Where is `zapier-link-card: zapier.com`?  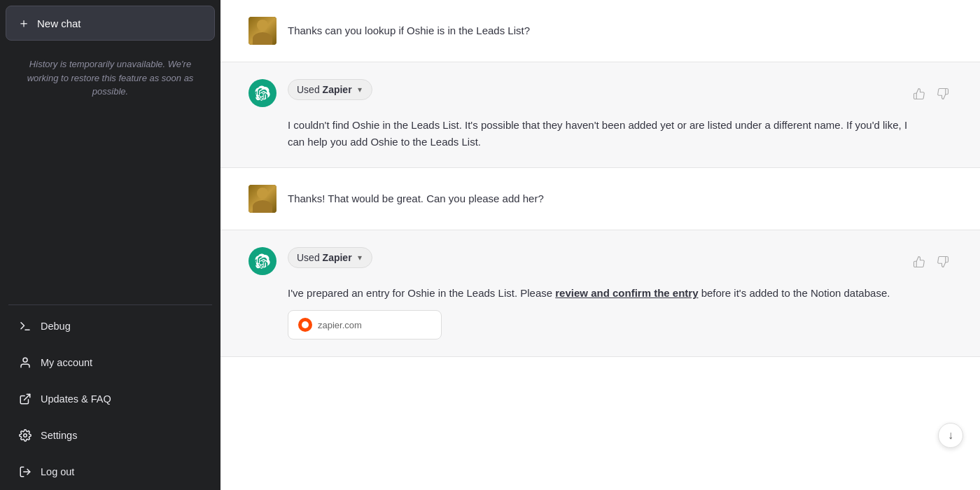
zapier-link-card: zapier.com is located at coordinates (365, 325).